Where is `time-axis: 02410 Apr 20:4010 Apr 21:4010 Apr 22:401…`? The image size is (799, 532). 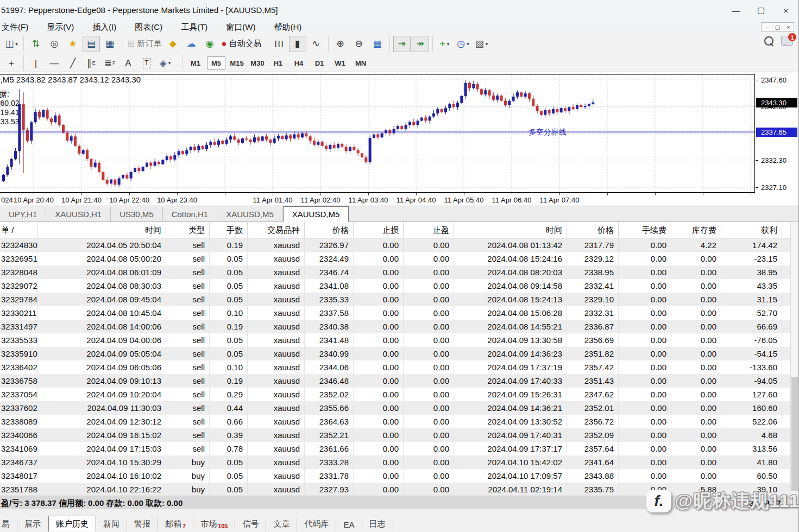
time-axis: 02410 Apr 20:4010 Apr 21:4010 Apr 22:401… is located at coordinates (378, 199).